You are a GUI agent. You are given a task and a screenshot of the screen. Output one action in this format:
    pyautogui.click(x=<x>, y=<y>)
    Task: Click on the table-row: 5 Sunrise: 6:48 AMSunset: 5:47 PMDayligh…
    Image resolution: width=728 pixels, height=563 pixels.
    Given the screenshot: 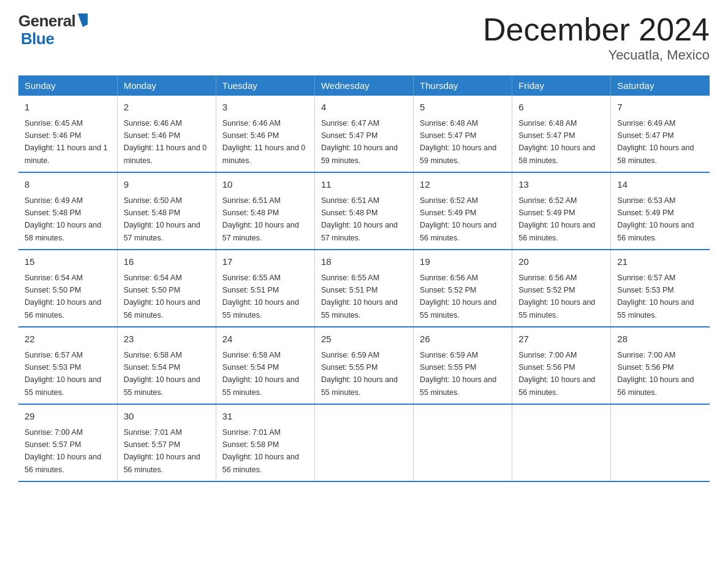 What is the action you would take?
    pyautogui.click(x=463, y=134)
    